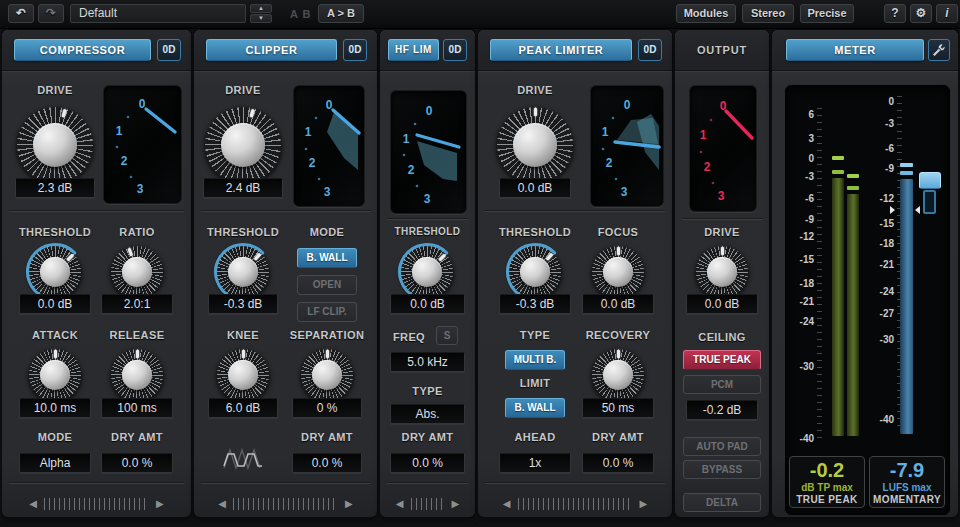 The height and width of the screenshot is (527, 960). I want to click on true-peak-caption: TRUE PEAK, so click(827, 500).